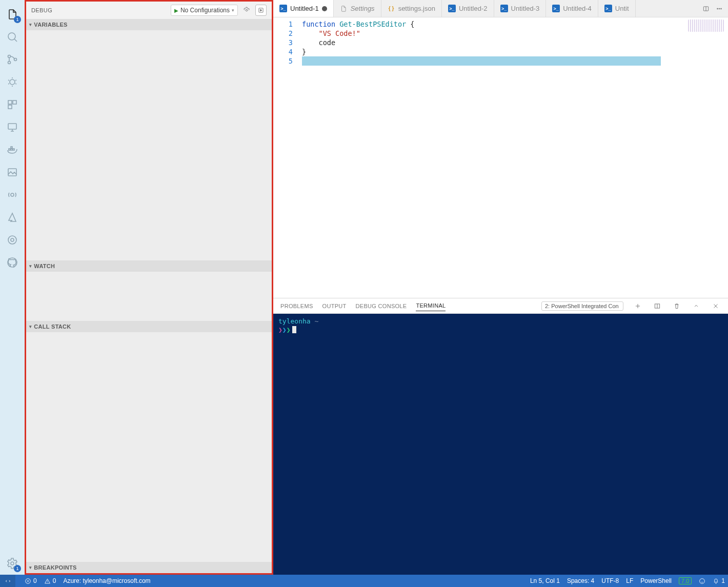 The width and height of the screenshot is (728, 587). What do you see at coordinates (685, 581) in the screenshot?
I see `status-psversion: 7.0` at bounding box center [685, 581].